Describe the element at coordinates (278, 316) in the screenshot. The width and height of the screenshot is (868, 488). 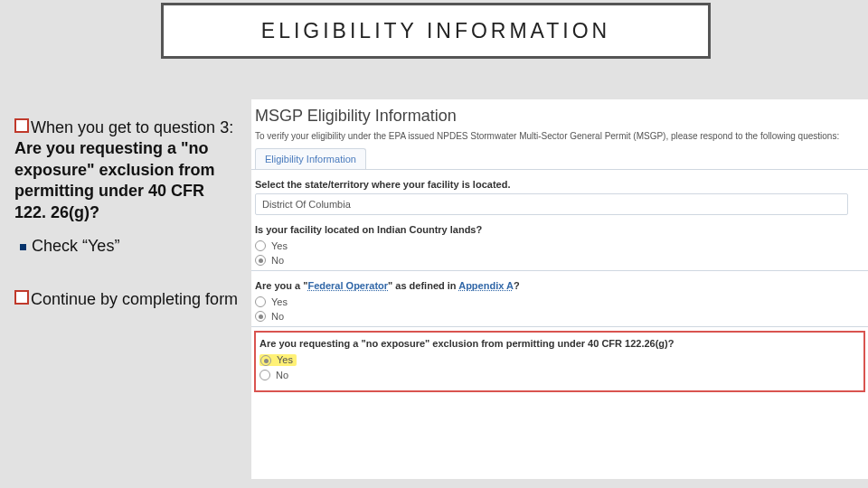
I see `q3-no-label: No` at that location.